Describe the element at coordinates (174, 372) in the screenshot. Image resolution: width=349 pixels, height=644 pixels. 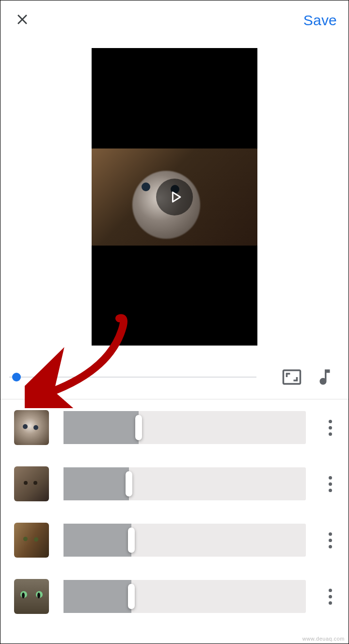
I see `playback-controls-row` at that location.